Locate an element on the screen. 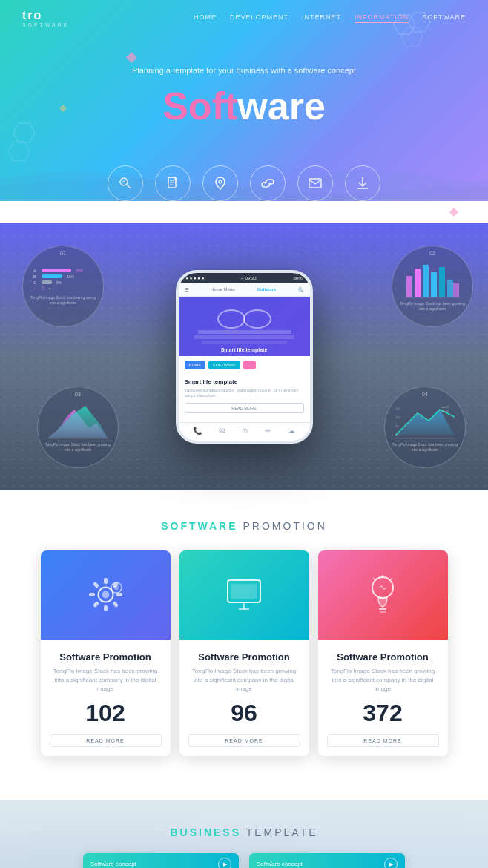 This screenshot has height=868, width=488. promo-card-1-text: TongFlo Image Stock has been growing int… is located at coordinates (105, 680).